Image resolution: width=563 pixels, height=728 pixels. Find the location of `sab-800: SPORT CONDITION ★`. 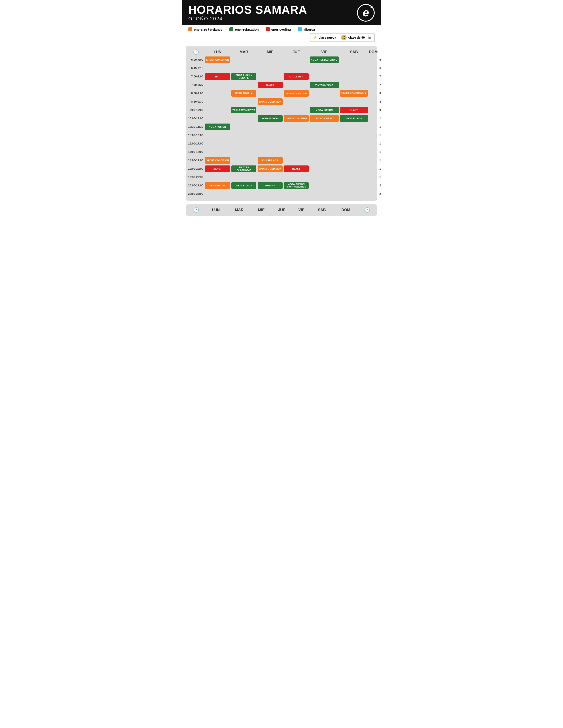

sab-800: SPORT CONDITION ★ is located at coordinates (354, 93).